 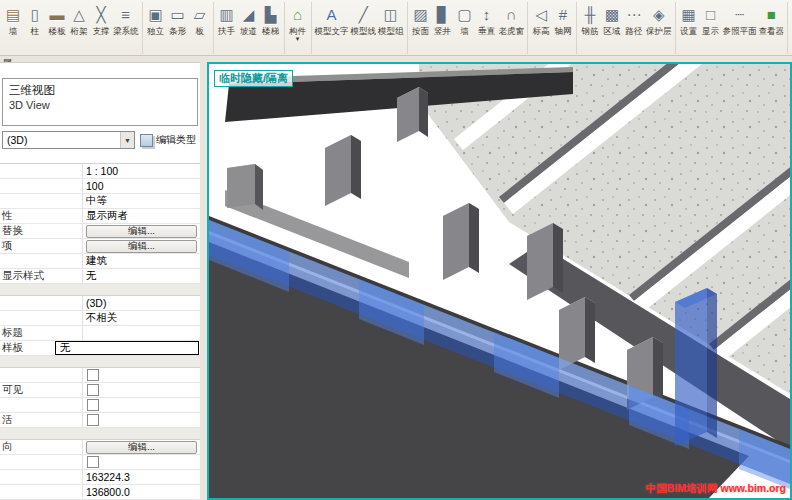 I want to click on truss-icon: △, so click(x=79, y=14).